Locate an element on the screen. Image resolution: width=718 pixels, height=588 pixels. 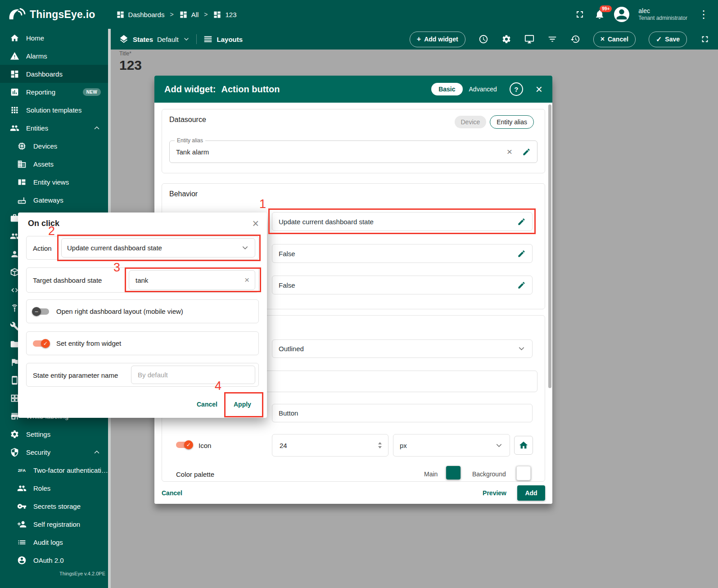
close-popup-icon: × is located at coordinates (256, 223).